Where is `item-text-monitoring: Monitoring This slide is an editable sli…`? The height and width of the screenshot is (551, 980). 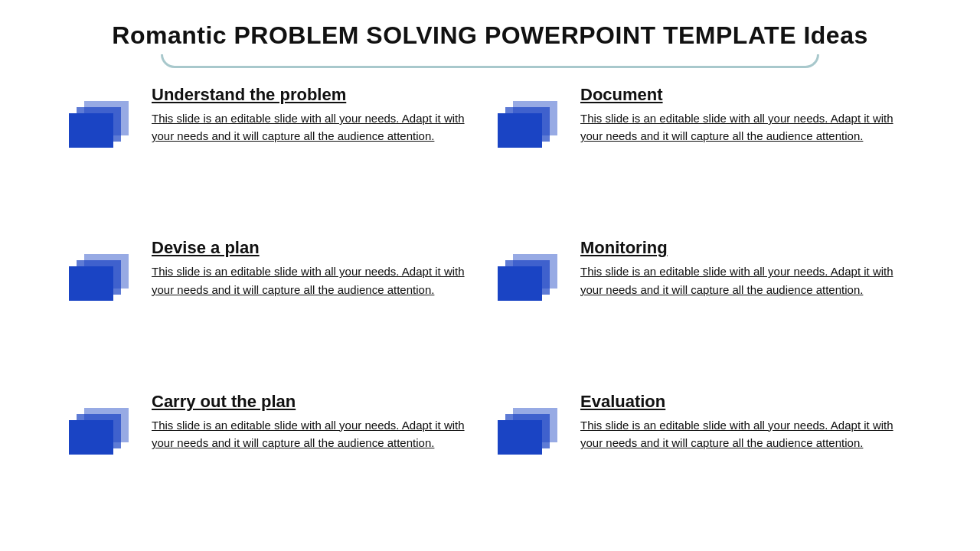
item-text-monitoring: Monitoring This slide is an editable sli… is located at coordinates (742, 268).